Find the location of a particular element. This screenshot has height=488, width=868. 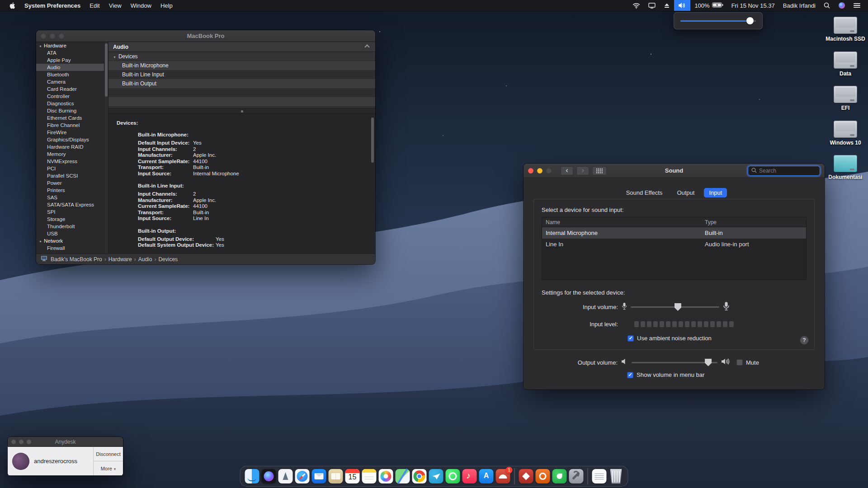

output-volume-knob is located at coordinates (708, 362).